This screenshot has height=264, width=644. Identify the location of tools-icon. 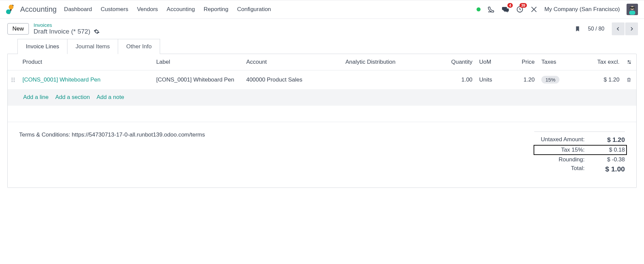
(534, 9).